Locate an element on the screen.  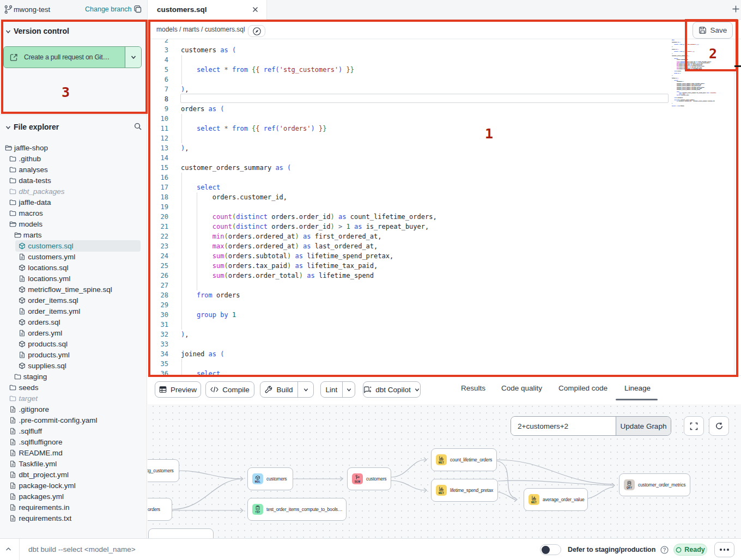
lineage-node-stg-customers: MDLstg_customers is located at coordinates (163, 471).